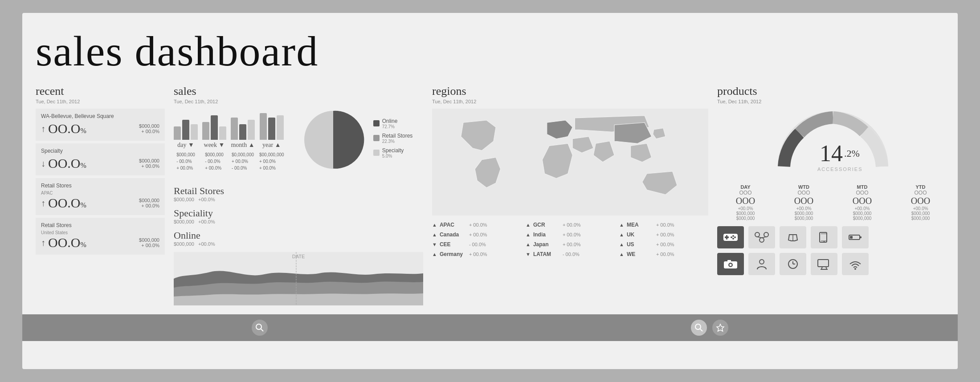  Describe the element at coordinates (357, 143) in the screenshot. I see `pie-chart-wrapper: Online 72.7% Retail Stores 22.3%` at that location.